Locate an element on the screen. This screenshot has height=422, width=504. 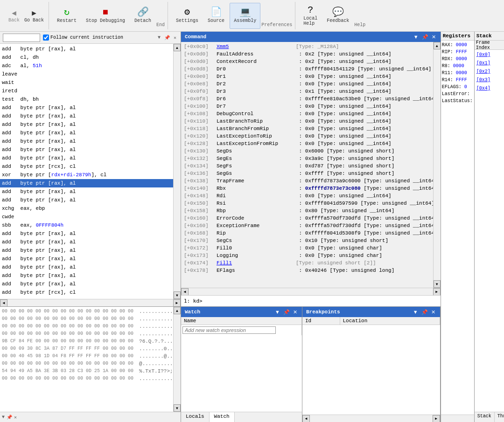
code-line-0: add byte ptr [rax], al is located at coordinates (87, 49).